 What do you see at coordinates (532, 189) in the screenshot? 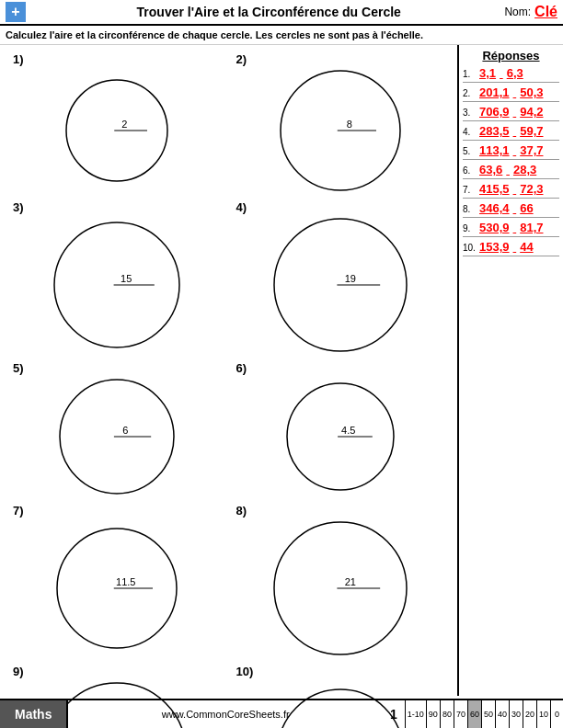
I see `answer-circ-7: 72,3` at bounding box center [532, 189].